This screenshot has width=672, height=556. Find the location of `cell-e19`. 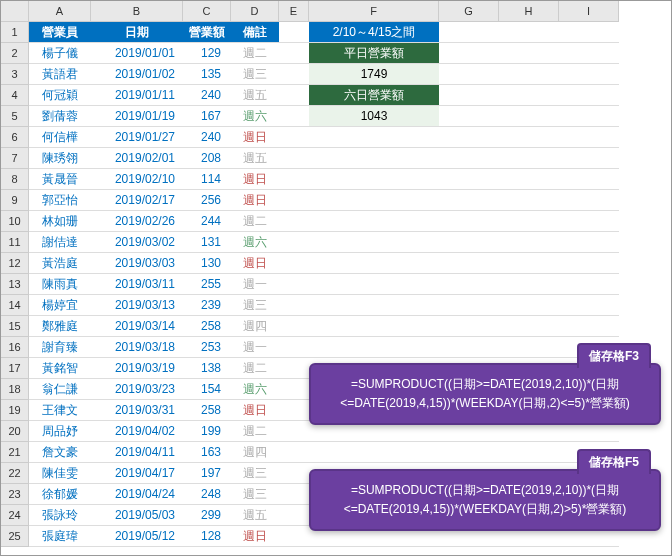

cell-e19 is located at coordinates (294, 410).